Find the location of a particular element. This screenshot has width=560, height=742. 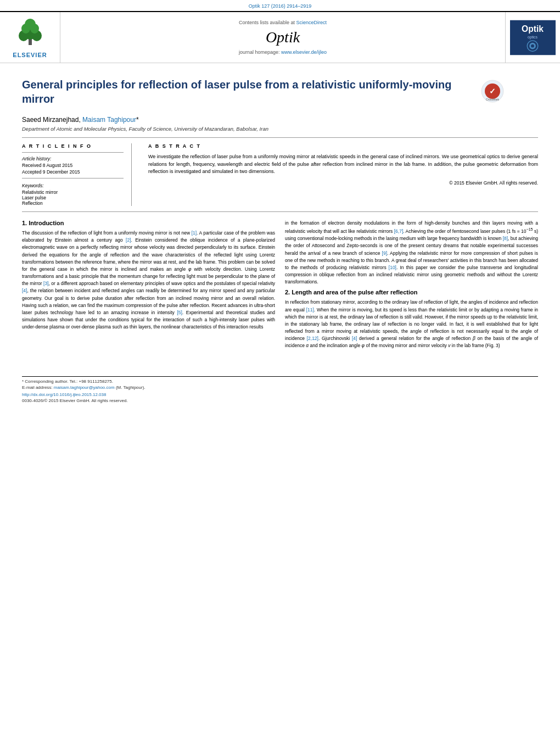

ref-6-7: [6,7] is located at coordinates (399, 231).